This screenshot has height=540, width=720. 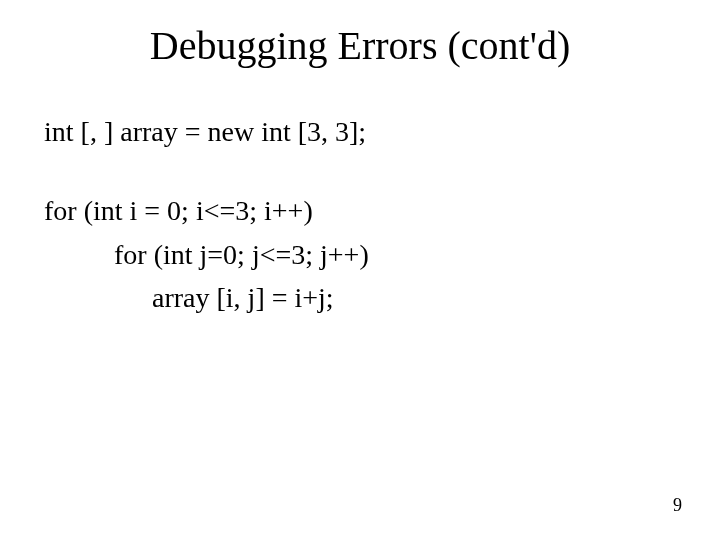 I want to click on blank-line, so click(x=360, y=171).